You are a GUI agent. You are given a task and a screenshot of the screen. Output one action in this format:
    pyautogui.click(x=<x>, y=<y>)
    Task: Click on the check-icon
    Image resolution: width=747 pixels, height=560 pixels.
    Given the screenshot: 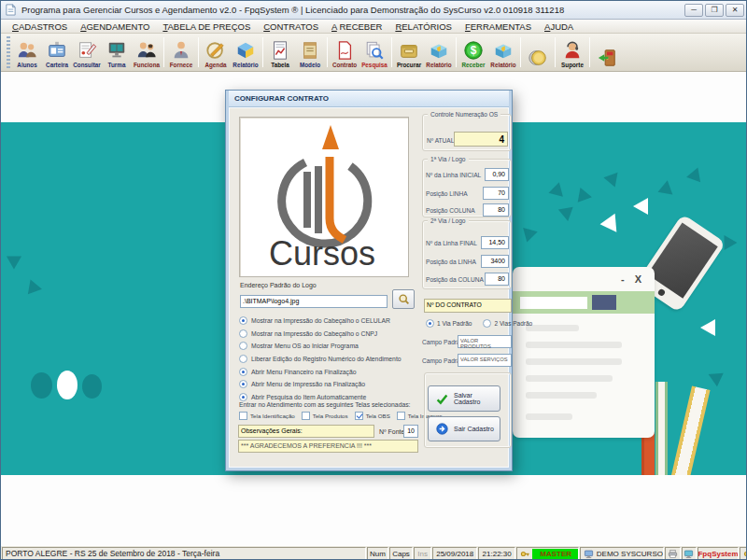 What is the action you would take?
    pyautogui.click(x=443, y=399)
    